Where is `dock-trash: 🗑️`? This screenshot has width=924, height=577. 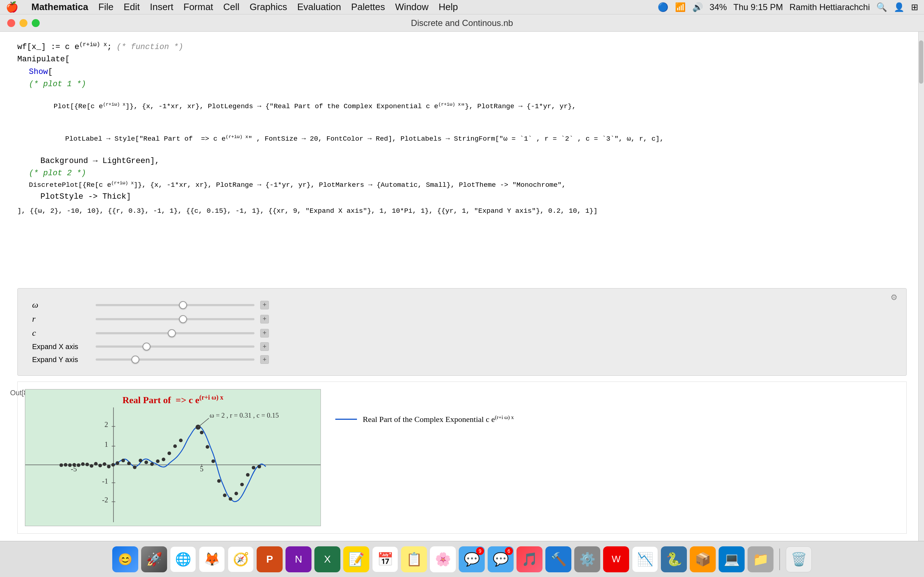 dock-trash: 🗑️ is located at coordinates (799, 559).